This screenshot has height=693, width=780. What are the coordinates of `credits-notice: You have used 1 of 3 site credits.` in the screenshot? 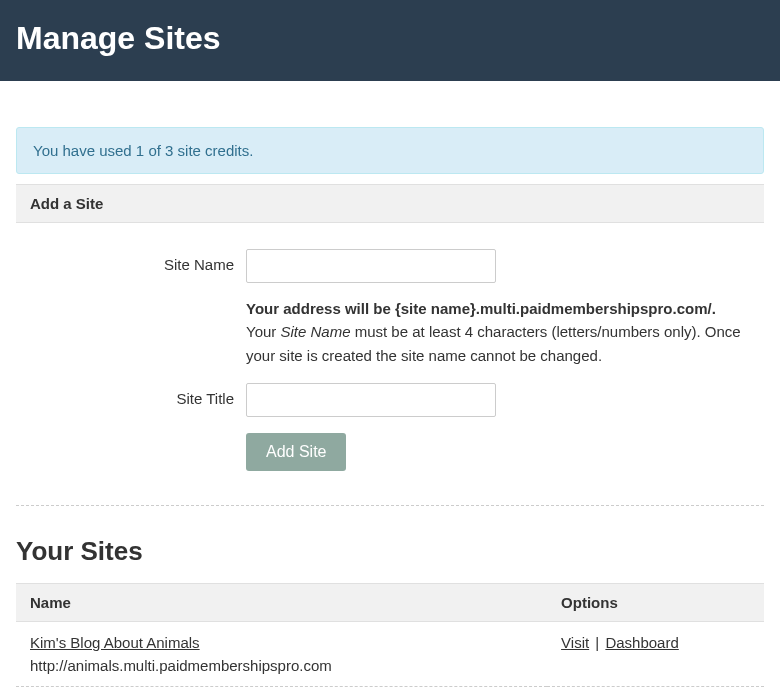 It's located at (390, 150).